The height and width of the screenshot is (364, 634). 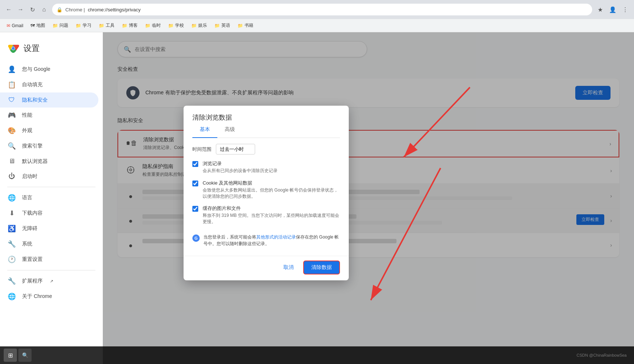 What do you see at coordinates (245, 26) in the screenshot?
I see `bookmark-shuji: 📁 书籍` at bounding box center [245, 26].